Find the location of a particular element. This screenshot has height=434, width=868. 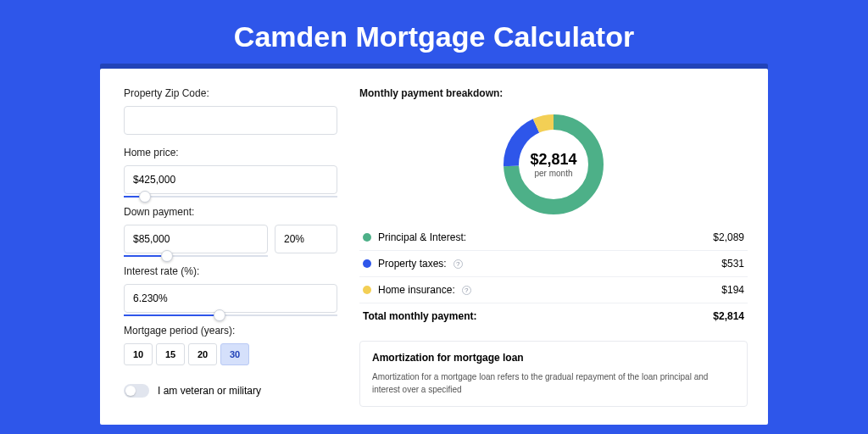

breakdown-value: $2,089 is located at coordinates (729, 237).